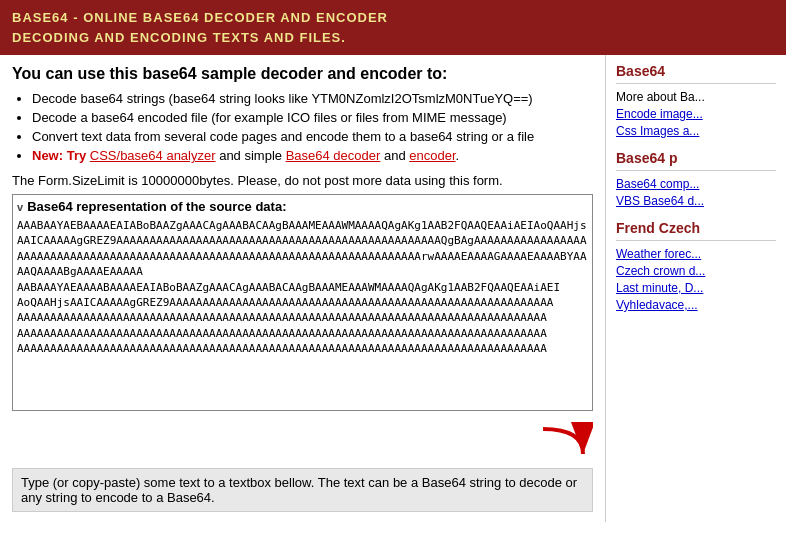 The width and height of the screenshot is (786, 557). Describe the element at coordinates (696, 288) in the screenshot. I see `sidebar-link-last-minute: Last minute, D...` at that location.